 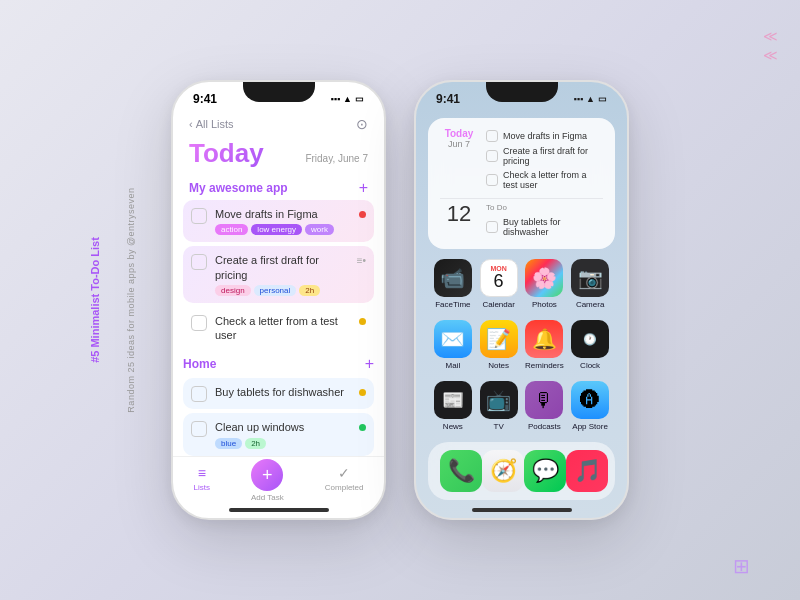 What do you see at coordinates (344, 484) in the screenshot?
I see `tab-completed: ✓ Completed` at bounding box center [344, 484].